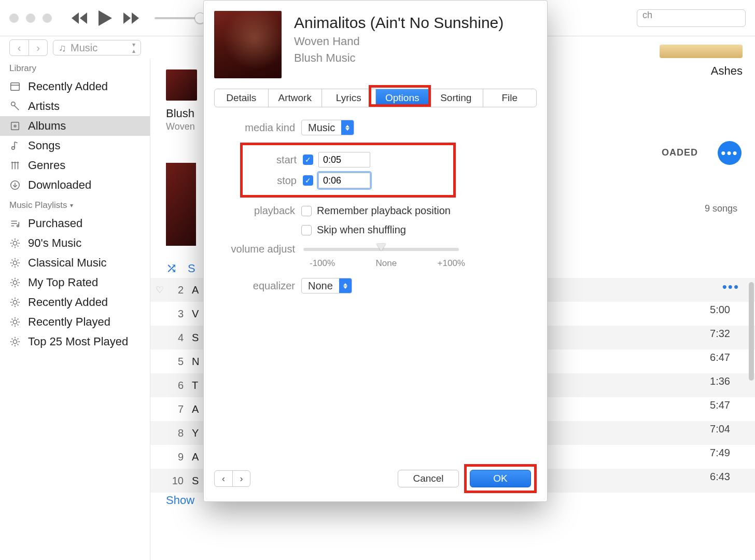 The width and height of the screenshot is (755, 560). Describe the element at coordinates (262, 128) in the screenshot. I see `label-media-kind: media kind` at that location.